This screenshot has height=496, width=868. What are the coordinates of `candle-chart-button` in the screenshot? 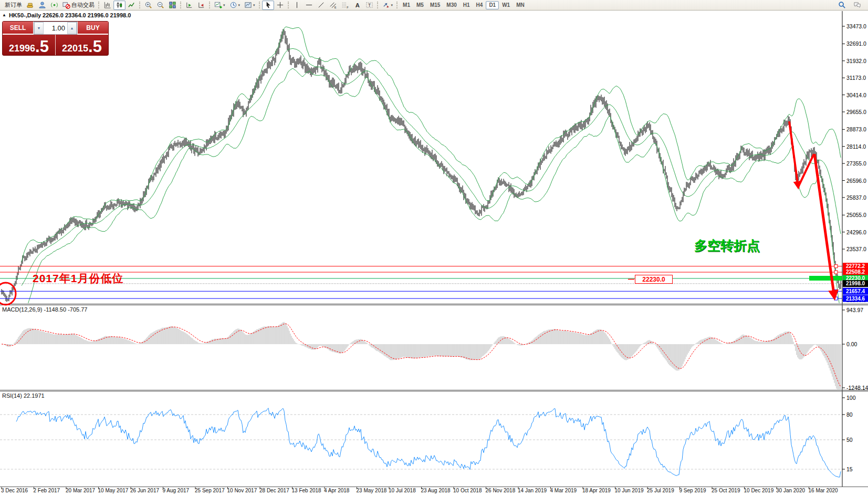 It's located at (120, 5).